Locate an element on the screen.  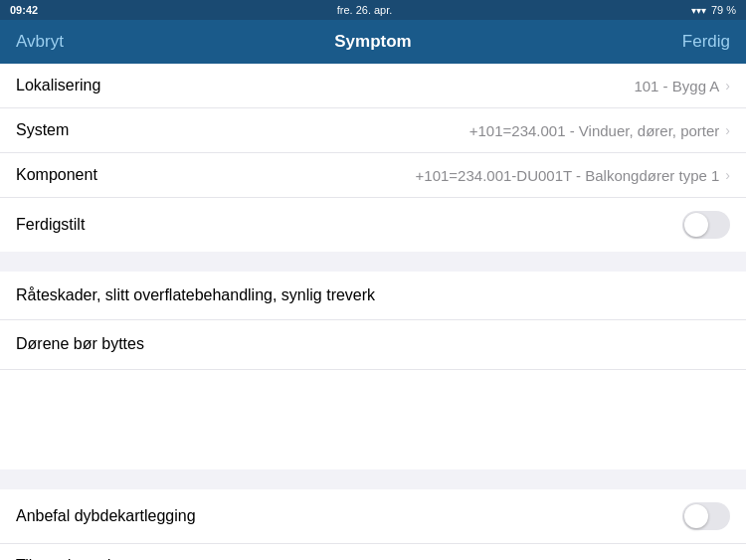
row-komponent: Komponent +101=234.001-DU001T - Balkongd… is located at coordinates (373, 175).